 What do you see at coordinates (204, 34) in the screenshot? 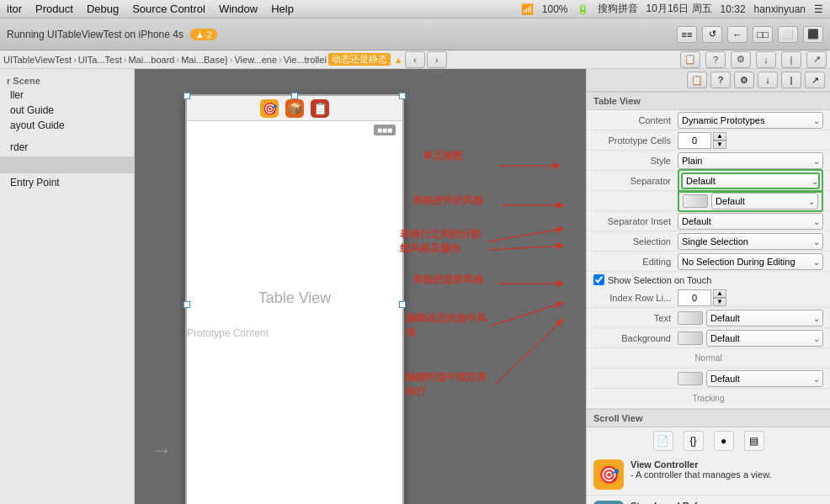
I see `warning-badge: ▲ 2` at bounding box center [204, 34].